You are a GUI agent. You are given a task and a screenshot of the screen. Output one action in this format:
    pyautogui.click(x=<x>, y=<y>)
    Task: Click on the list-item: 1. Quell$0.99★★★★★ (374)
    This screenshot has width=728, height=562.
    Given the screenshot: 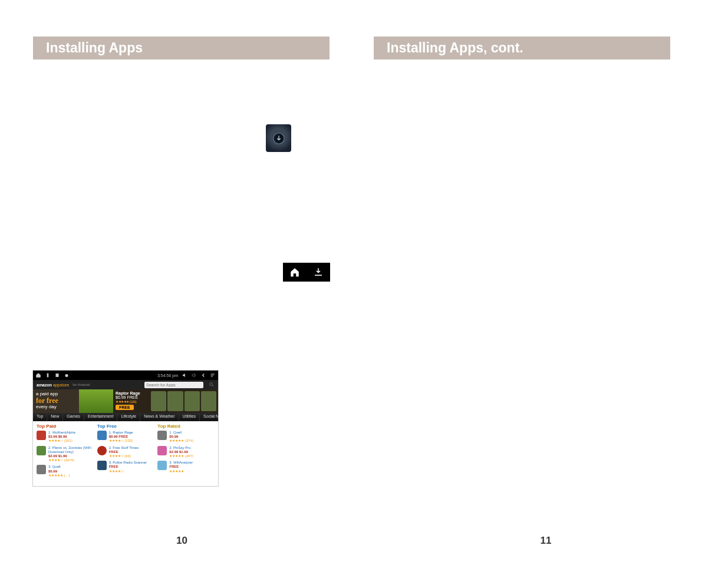 What is the action you would take?
    pyautogui.click(x=186, y=437)
    